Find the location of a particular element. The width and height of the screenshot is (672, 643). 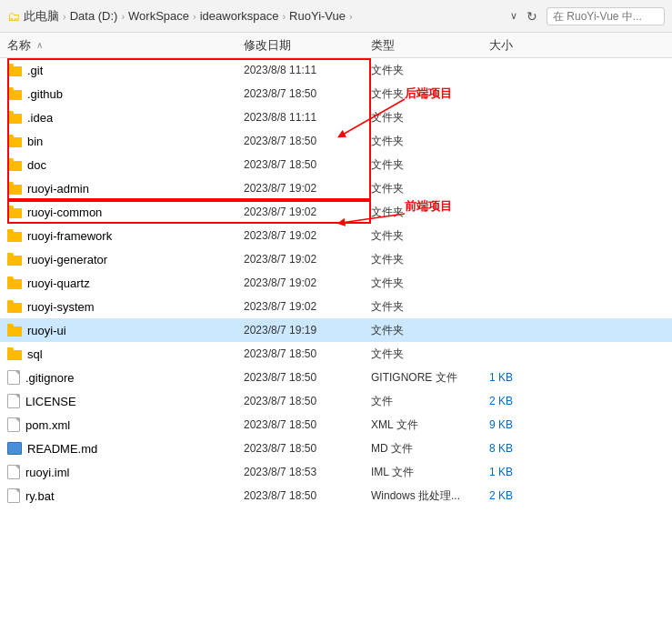

file-name-cell: ruoyi-system is located at coordinates (125, 307).